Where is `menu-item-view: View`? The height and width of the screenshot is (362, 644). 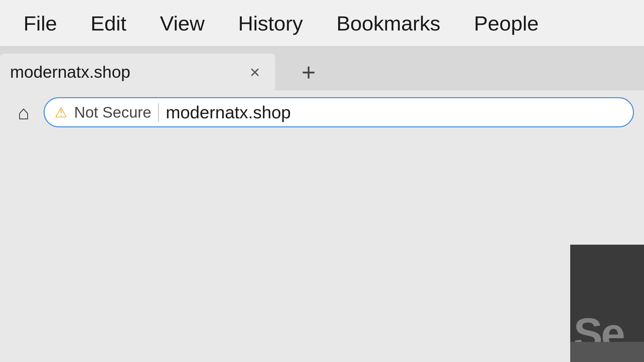
menu-item-view: View is located at coordinates (182, 23).